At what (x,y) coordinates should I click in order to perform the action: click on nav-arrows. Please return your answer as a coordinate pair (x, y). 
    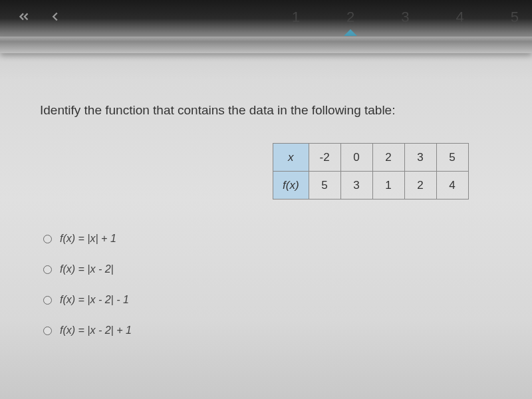
    Looking at the image, I should click on (40, 19).